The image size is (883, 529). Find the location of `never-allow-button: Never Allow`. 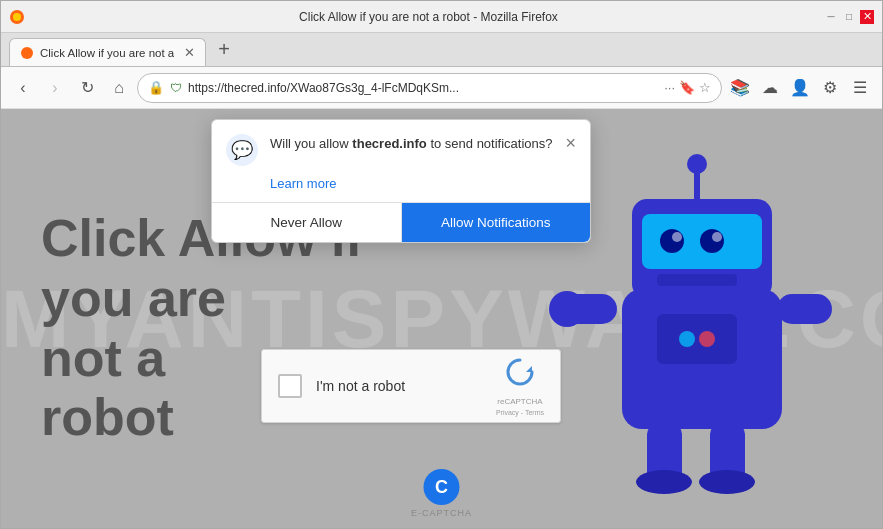

never-allow-button: Never Allow is located at coordinates (307, 222).